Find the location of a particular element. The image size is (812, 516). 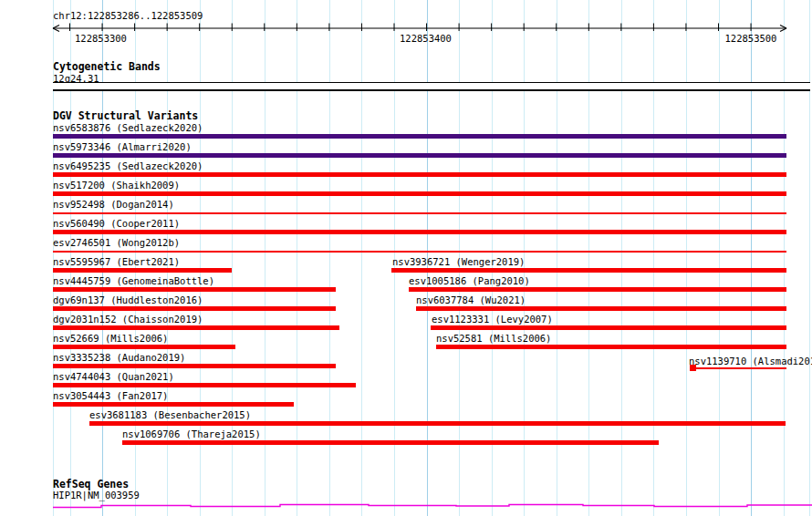

gene-label: HIP1R|NM_003959 is located at coordinates (97, 495).